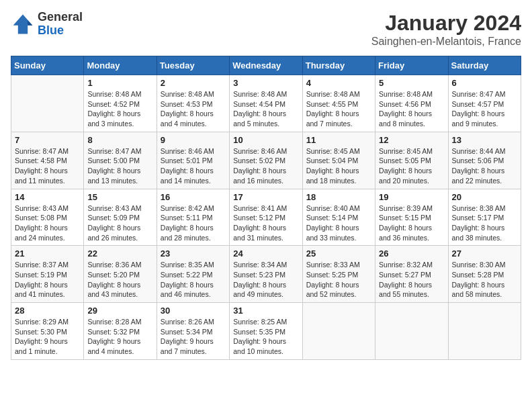  What do you see at coordinates (120, 140) in the screenshot?
I see `day-number: 8` at bounding box center [120, 140].